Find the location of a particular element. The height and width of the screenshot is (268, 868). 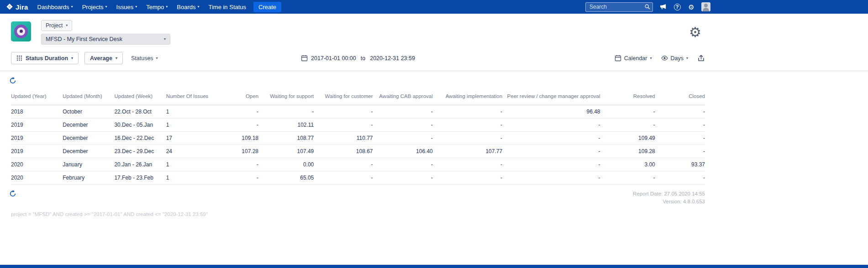

report-settings-gear-icon: ⚙ is located at coordinates (695, 32).